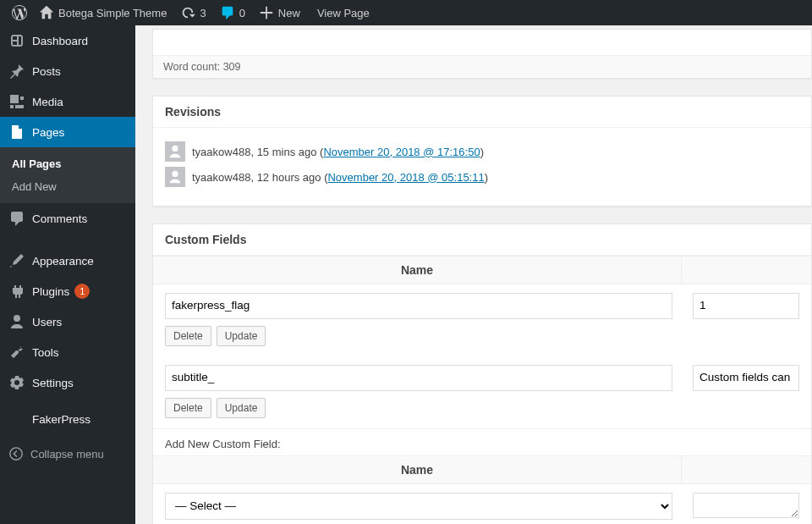 The height and width of the screenshot is (524, 812). Describe the element at coordinates (17, 322) in the screenshot. I see `user-icon` at that location.